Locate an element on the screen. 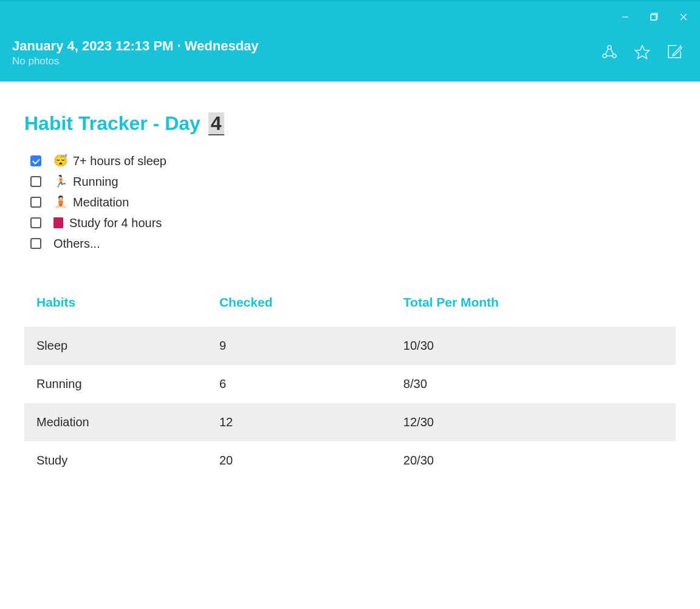 The height and width of the screenshot is (609, 700). checklist-item: Others... is located at coordinates (353, 243).